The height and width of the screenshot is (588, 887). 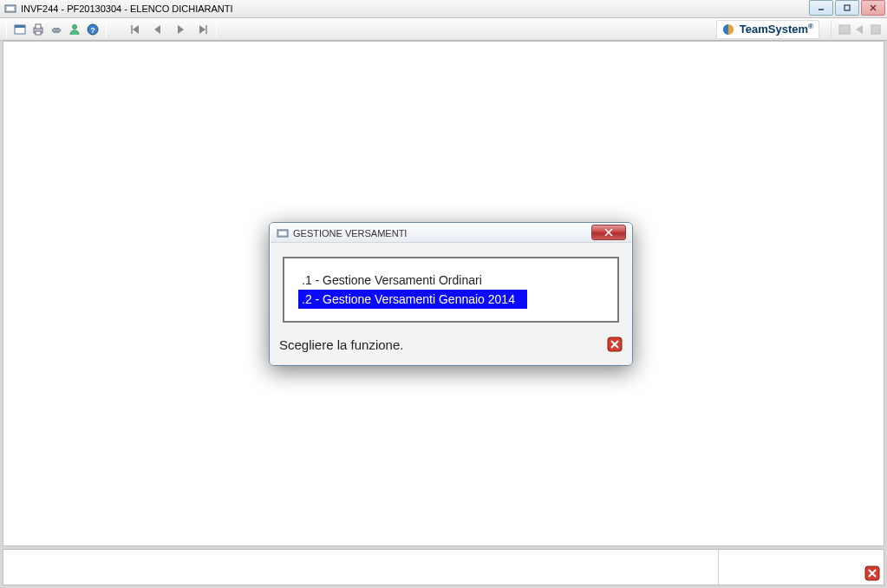 What do you see at coordinates (444, 567) in the screenshot?
I see `status-bar` at bounding box center [444, 567].